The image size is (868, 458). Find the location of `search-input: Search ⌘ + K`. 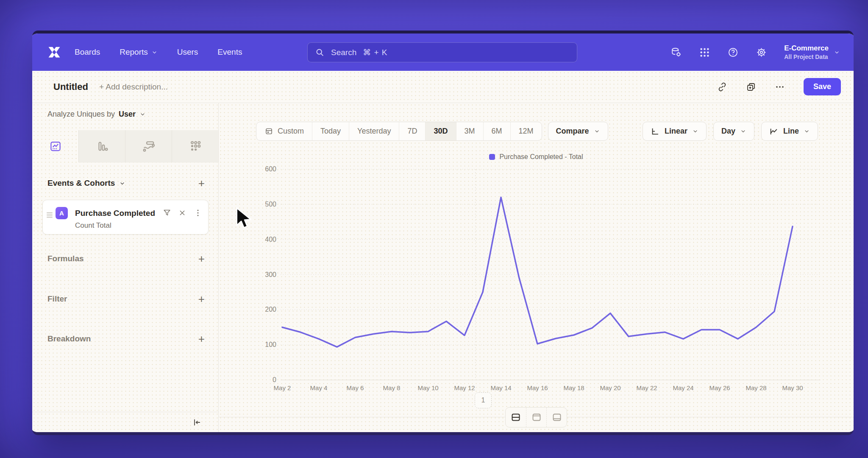

search-input: Search ⌘ + K is located at coordinates (442, 53).